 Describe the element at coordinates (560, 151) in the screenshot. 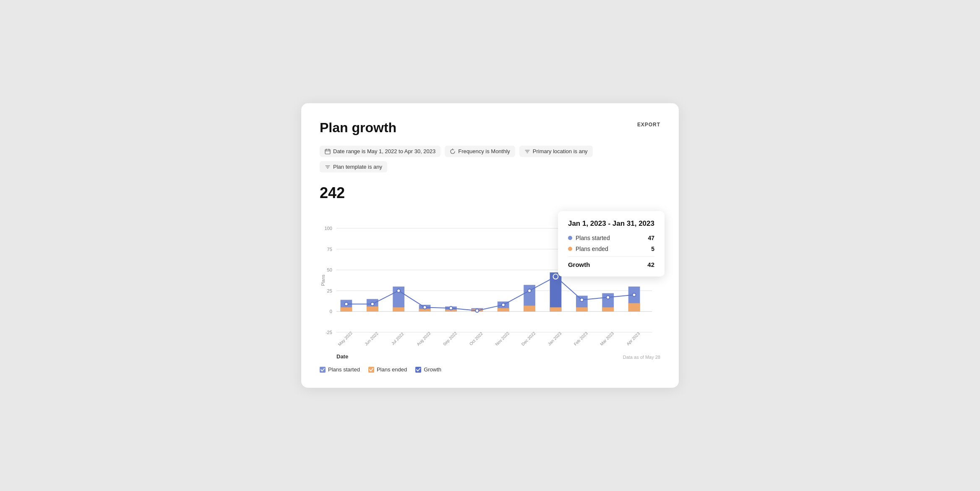

I see `filter-location-label: Primary location is any` at that location.